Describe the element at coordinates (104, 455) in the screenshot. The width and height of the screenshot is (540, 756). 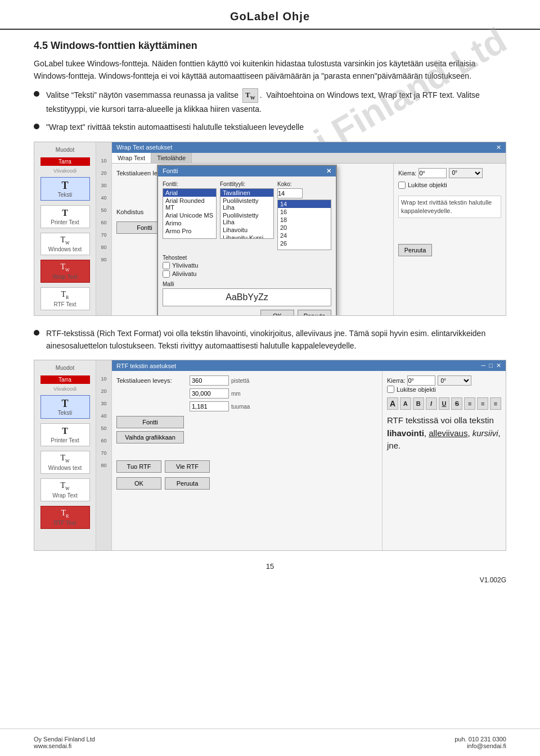
I see `rtf-ruler: 10 20 30 40 50 60 70 80` at that location.